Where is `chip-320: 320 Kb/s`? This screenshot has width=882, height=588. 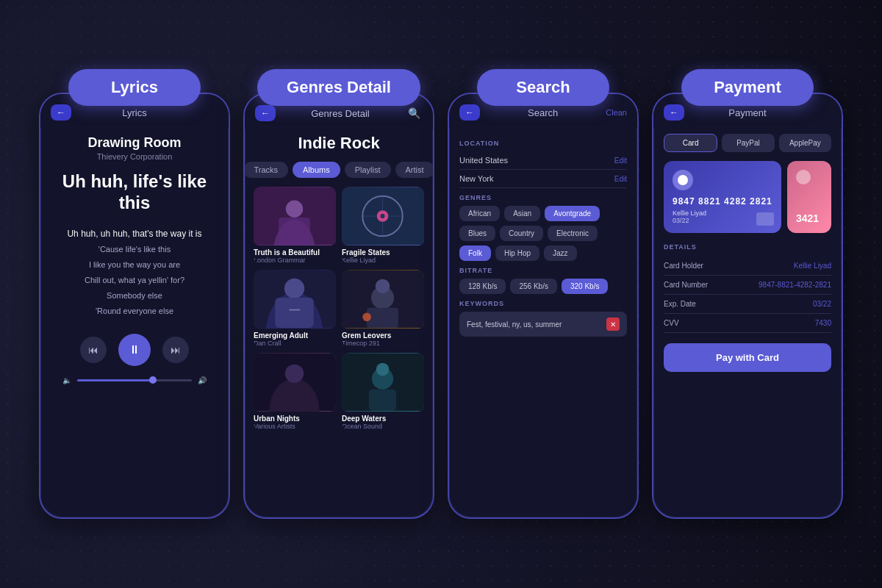
chip-320: 320 Kb/s is located at coordinates (585, 287).